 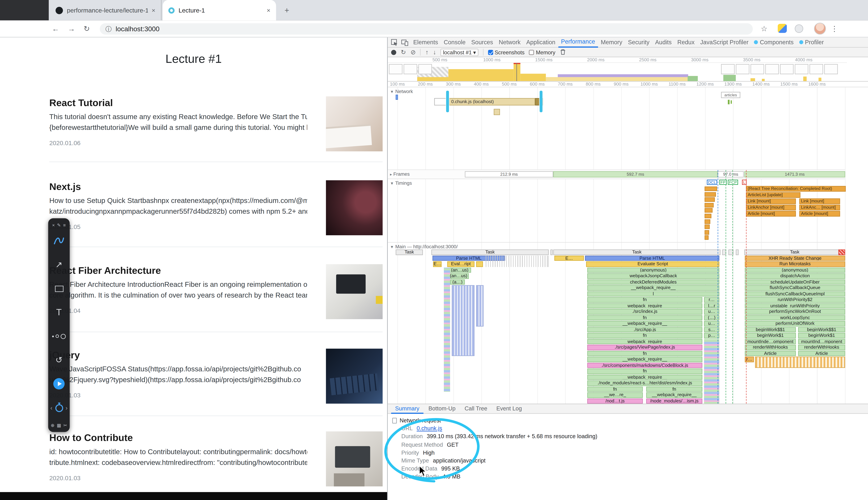 I want to click on devtools-tab-performance: Performance, so click(x=578, y=42).